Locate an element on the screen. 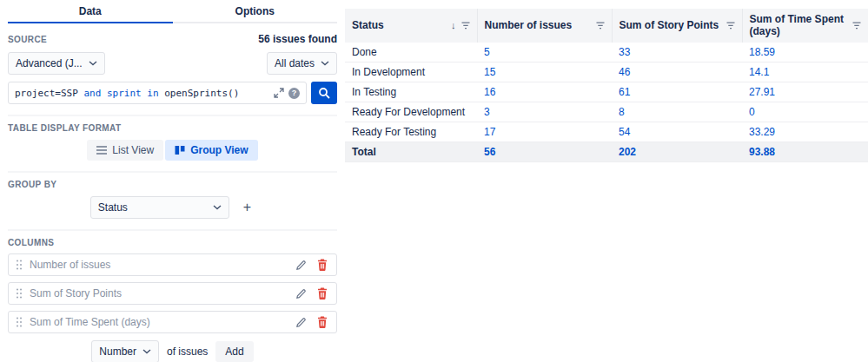 This screenshot has width=868, height=362. header-content: Sum of Story Points is located at coordinates (678, 25).